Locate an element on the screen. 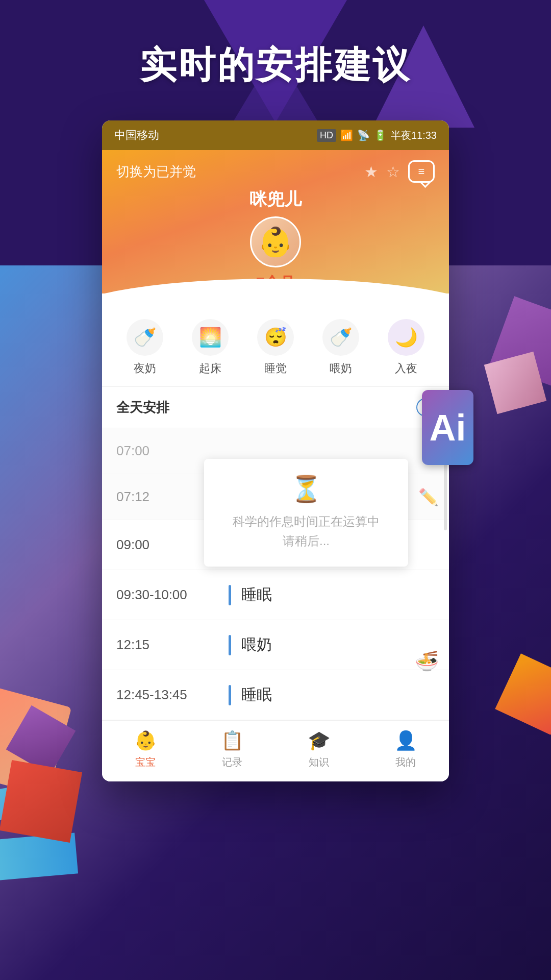 This screenshot has height=980, width=551. chat-button: ≡ is located at coordinates (421, 172).